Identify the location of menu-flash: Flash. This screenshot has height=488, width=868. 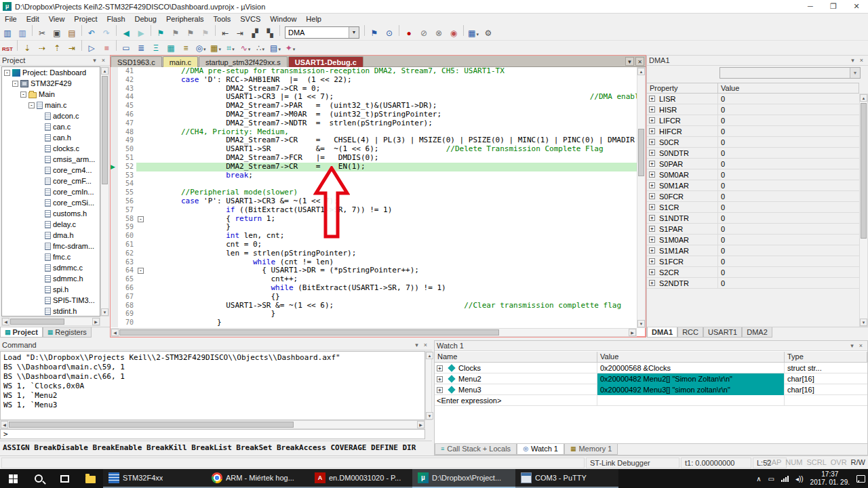
(117, 19).